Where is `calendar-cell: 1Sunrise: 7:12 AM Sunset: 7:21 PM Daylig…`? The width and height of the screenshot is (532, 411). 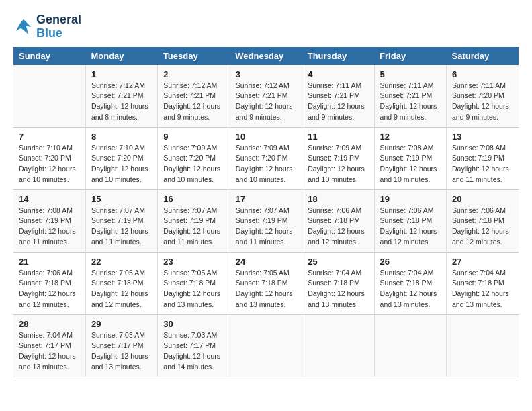
calendar-cell: 1Sunrise: 7:12 AM Sunset: 7:21 PM Daylig… is located at coordinates (121, 97).